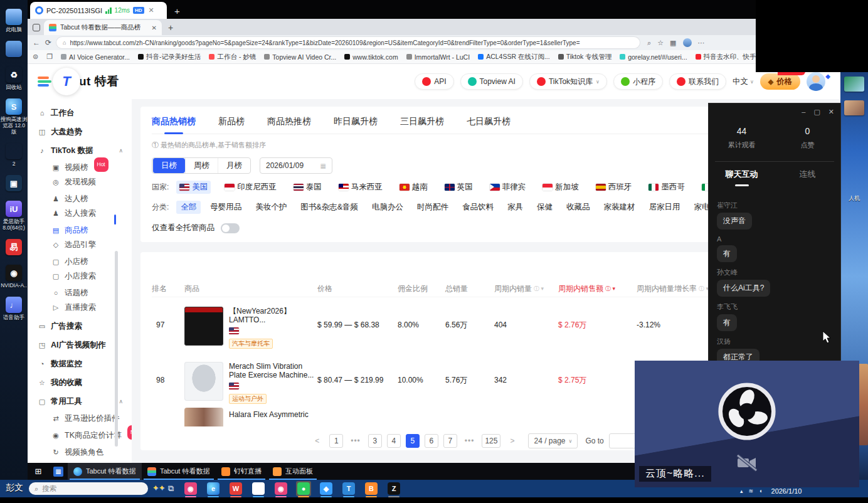 The width and height of the screenshot is (868, 503). Describe the element at coordinates (304, 489) in the screenshot. I see `taskbar-app-icon: ●` at that location.